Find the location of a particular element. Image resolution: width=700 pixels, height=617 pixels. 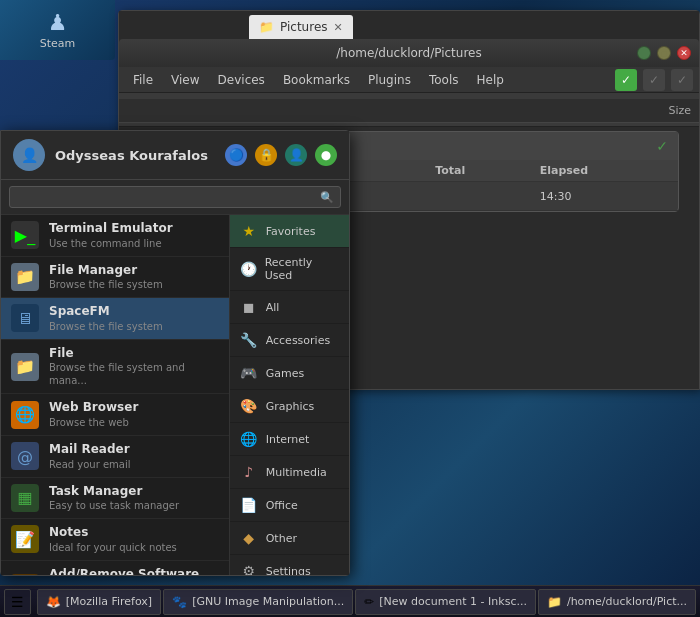

window-title: /home/ducklord/Pictures is located at coordinates (408, 53).